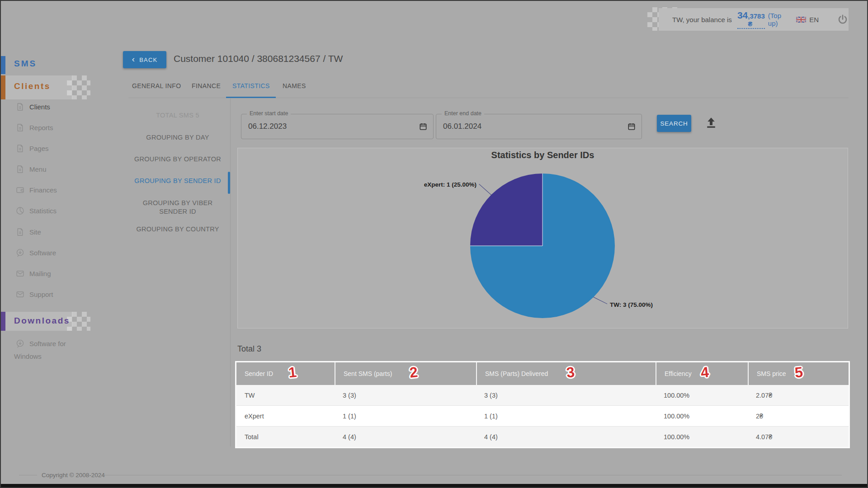 The image size is (868, 488). I want to click on end-date-value: 06.01.2024, so click(462, 127).